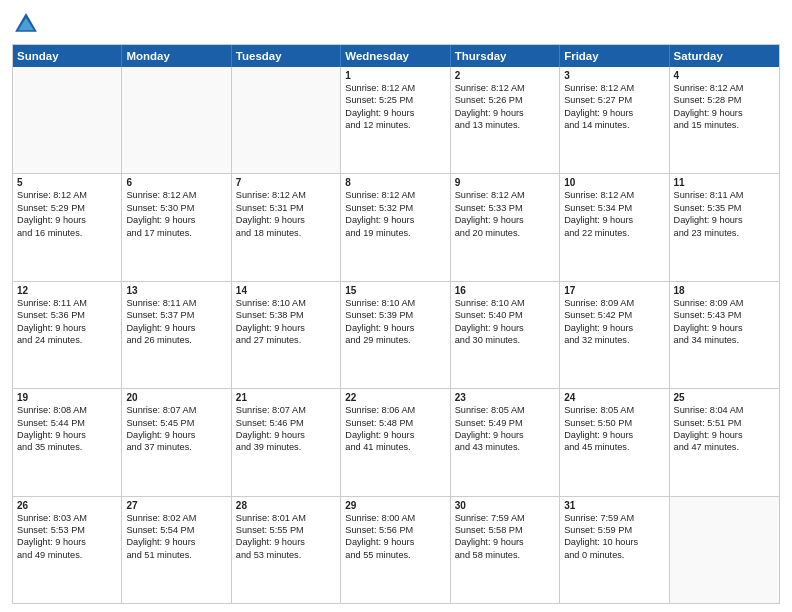 This screenshot has height=612, width=792. Describe the element at coordinates (286, 290) in the screenshot. I see `day-number: 14` at that location.